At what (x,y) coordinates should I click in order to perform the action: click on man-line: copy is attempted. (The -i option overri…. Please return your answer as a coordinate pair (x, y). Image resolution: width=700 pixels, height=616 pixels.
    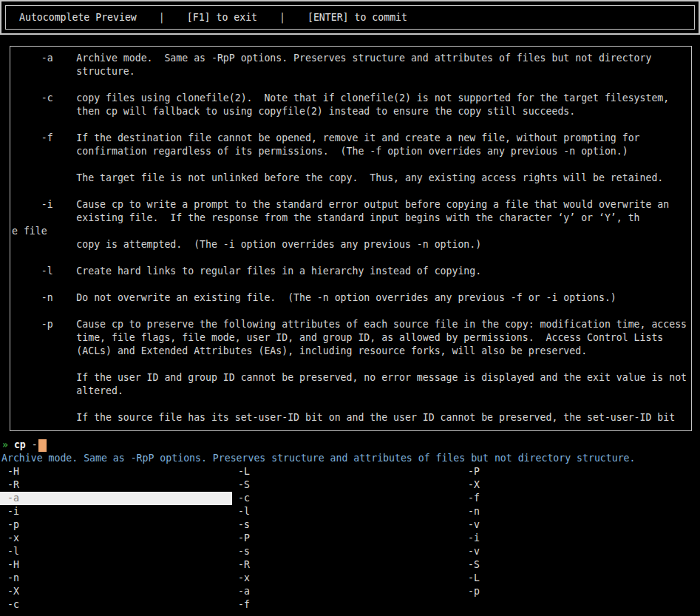
    Looking at the image, I should click on (352, 245).